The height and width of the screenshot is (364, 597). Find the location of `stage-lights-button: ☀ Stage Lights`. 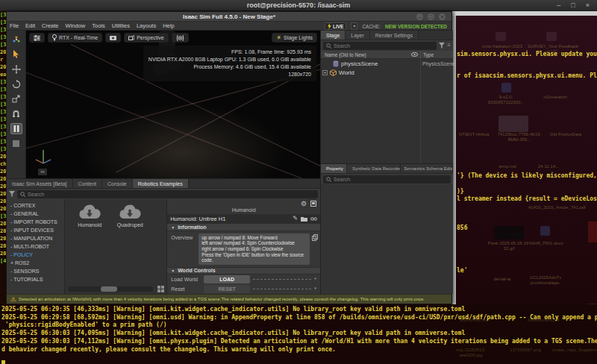

stage-lights-button: ☀ Stage Lights is located at coordinates (294, 37).